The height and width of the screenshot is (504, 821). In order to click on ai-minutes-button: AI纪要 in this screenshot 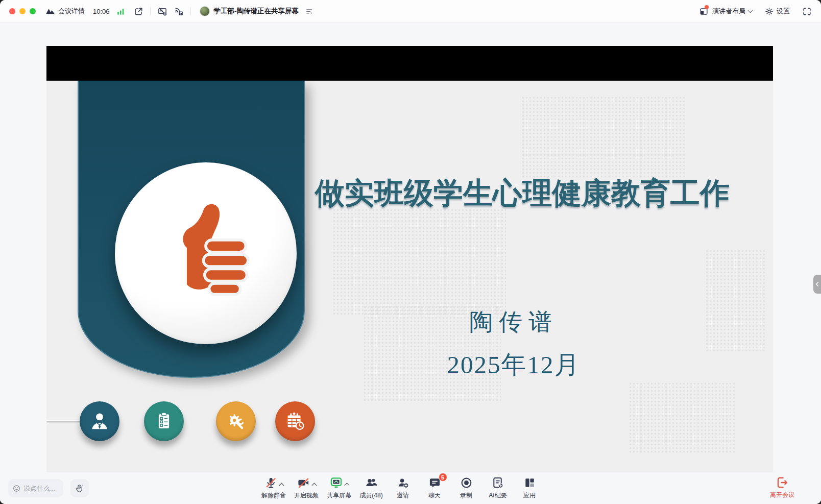, I will do `click(498, 488)`.